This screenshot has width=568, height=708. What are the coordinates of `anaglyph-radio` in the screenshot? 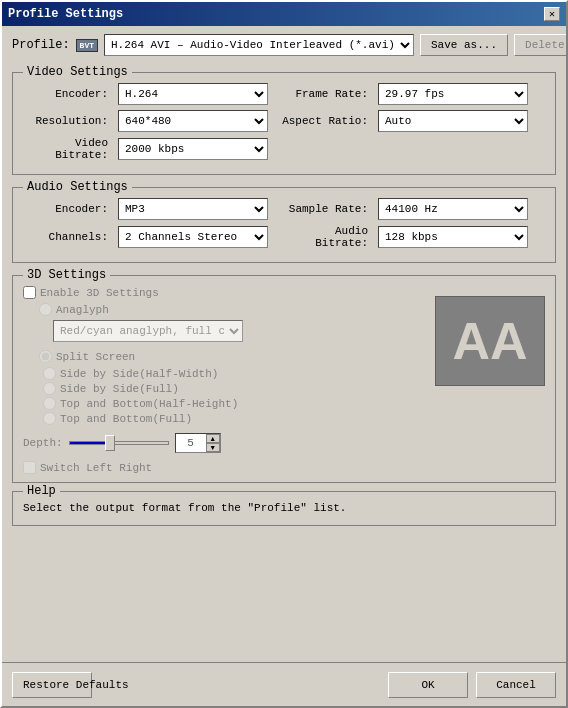 It's located at (46, 310).